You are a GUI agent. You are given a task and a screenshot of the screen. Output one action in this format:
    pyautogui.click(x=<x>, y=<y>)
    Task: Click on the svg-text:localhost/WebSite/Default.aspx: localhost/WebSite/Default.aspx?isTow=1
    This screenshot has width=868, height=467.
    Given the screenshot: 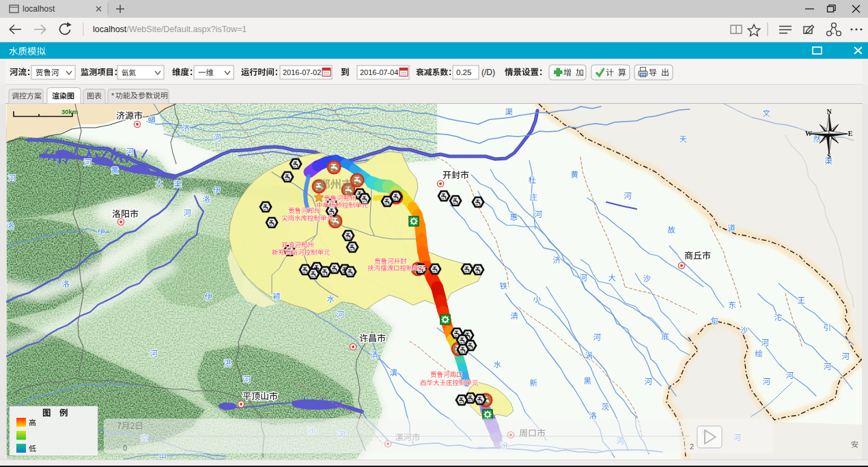 What is the action you would take?
    pyautogui.click(x=169, y=29)
    